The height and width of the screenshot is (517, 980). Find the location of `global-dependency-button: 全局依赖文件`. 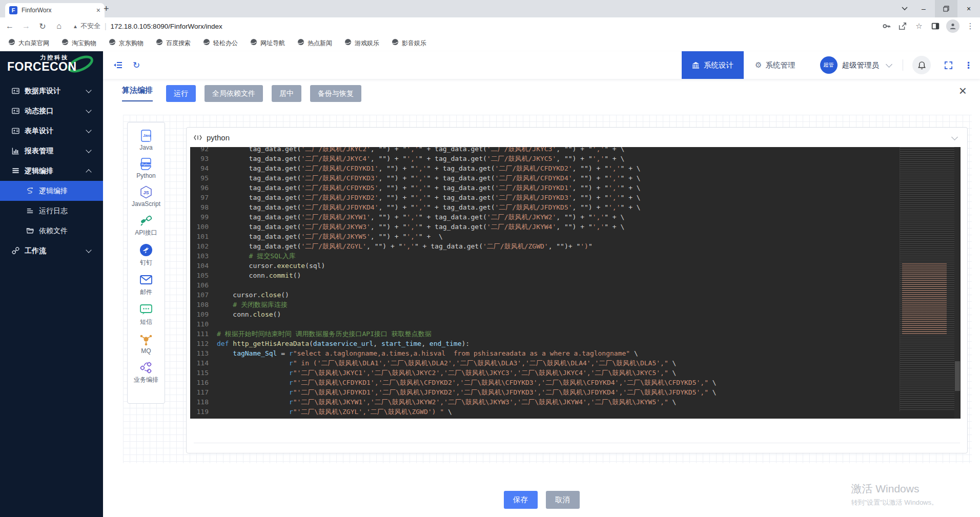

global-dependency-button: 全局依赖文件 is located at coordinates (234, 93).